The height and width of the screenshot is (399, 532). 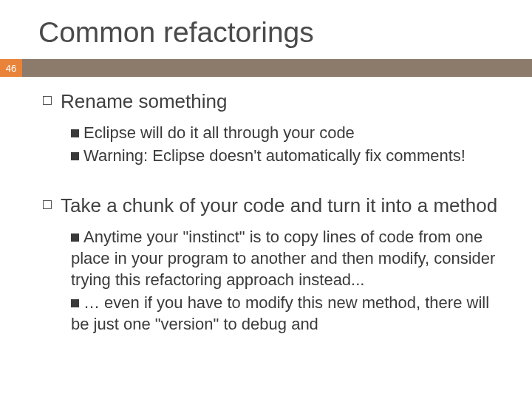 I want to click on sub-bullet-item: … even if you have to modify this new me…, so click(x=287, y=313).